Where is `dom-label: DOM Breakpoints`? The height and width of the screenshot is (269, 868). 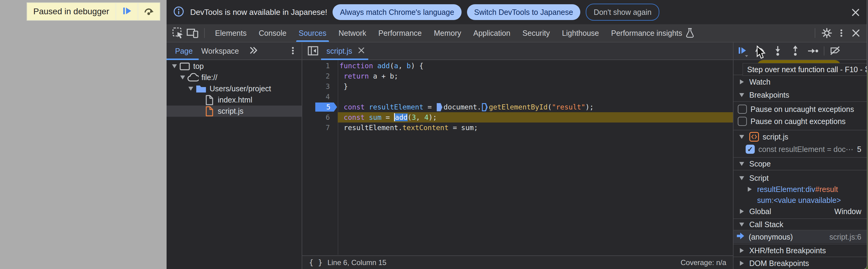
dom-label: DOM Breakpoints is located at coordinates (779, 263).